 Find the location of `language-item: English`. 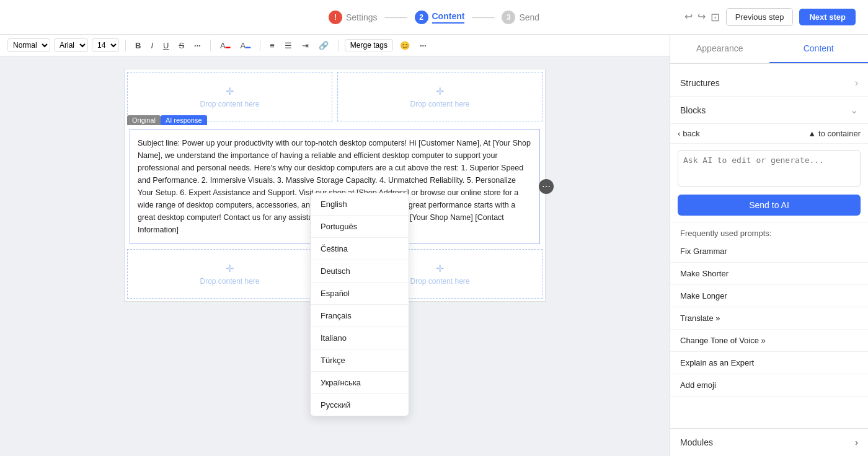

language-item: English is located at coordinates (360, 204).